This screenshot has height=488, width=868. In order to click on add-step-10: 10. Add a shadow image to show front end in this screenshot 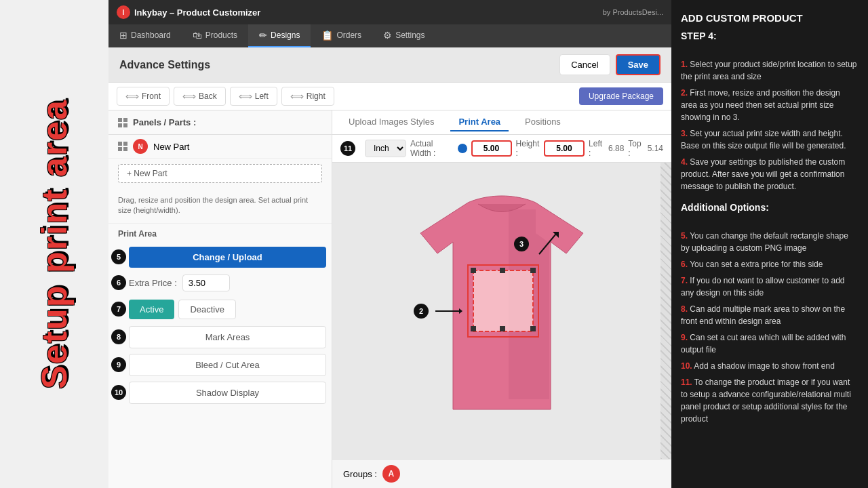, I will do `click(770, 366)`.